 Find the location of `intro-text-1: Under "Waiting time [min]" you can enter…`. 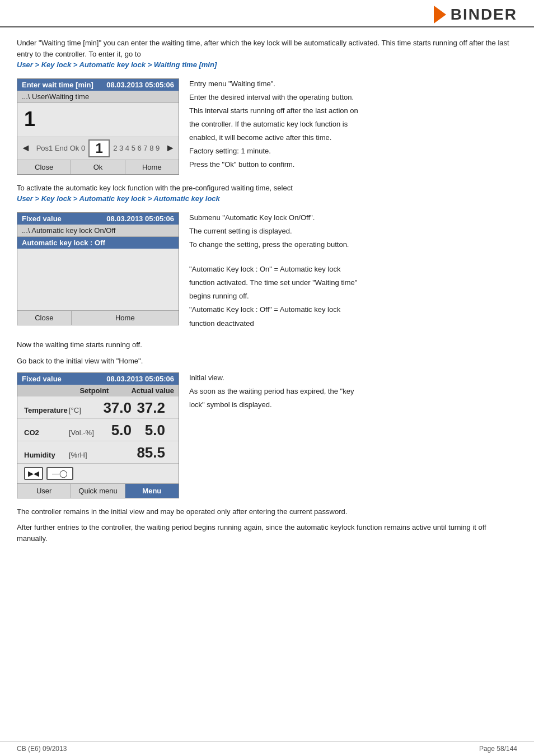

intro-text-1: Under "Waiting time [min]" you can enter… is located at coordinates (263, 48).